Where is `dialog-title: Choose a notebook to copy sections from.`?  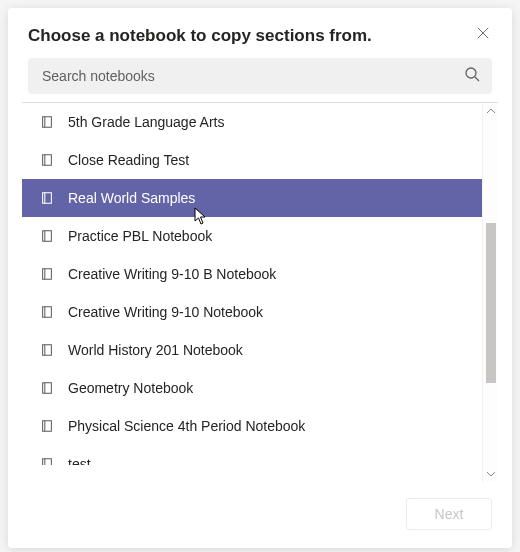
dialog-title: Choose a notebook to copy sections from. is located at coordinates (200, 36).